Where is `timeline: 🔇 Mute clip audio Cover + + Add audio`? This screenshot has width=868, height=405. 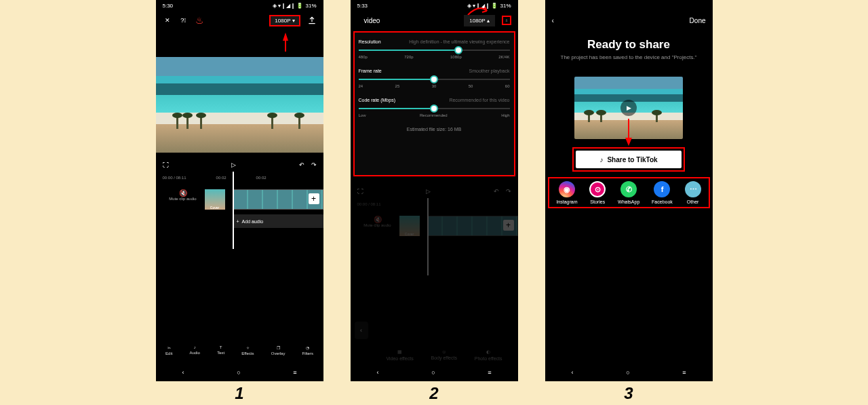 timeline: 🔇 Mute clip audio Cover + + Add audio is located at coordinates (240, 211).